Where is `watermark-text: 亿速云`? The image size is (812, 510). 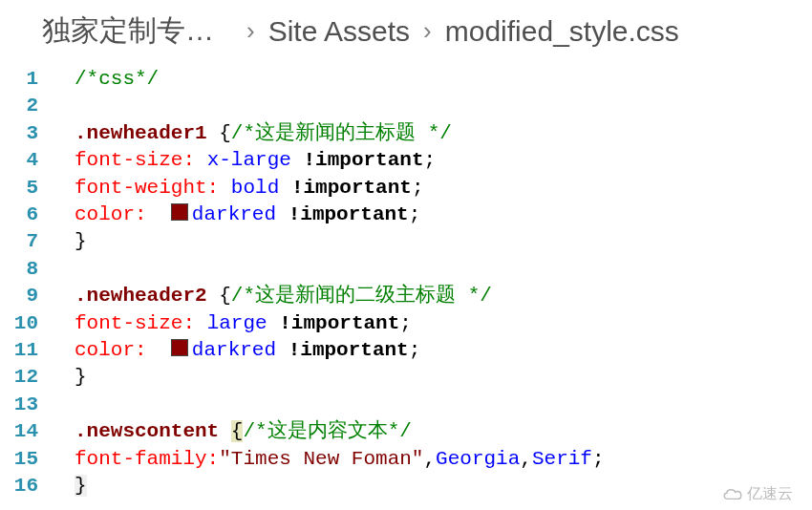 watermark-text: 亿速云 is located at coordinates (770, 495).